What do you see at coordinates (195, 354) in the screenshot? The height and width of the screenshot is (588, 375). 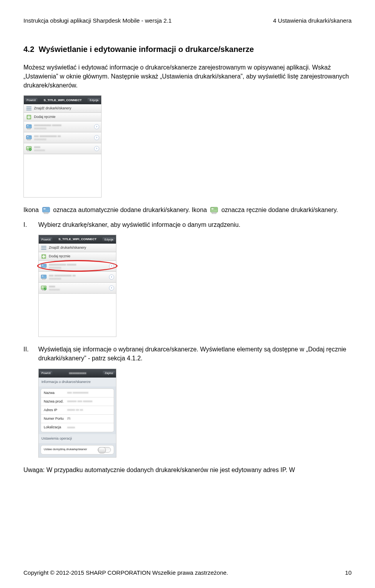 I see `step-2-text: Wyświetlają się informacje o wybranej dr…` at bounding box center [195, 354].